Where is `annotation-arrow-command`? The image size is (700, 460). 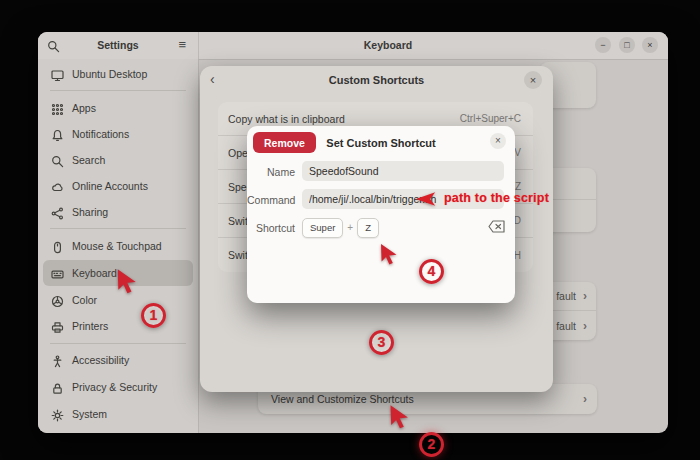 annotation-arrow-command is located at coordinates (428, 199).